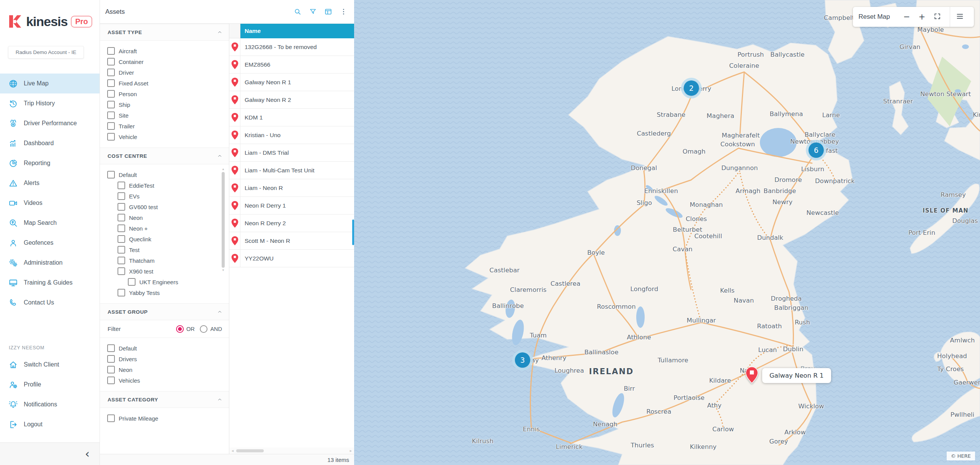 Image resolution: width=980 pixels, height=465 pixels. I want to click on sidebar-item-driver-performance: Driver Performance, so click(50, 123).